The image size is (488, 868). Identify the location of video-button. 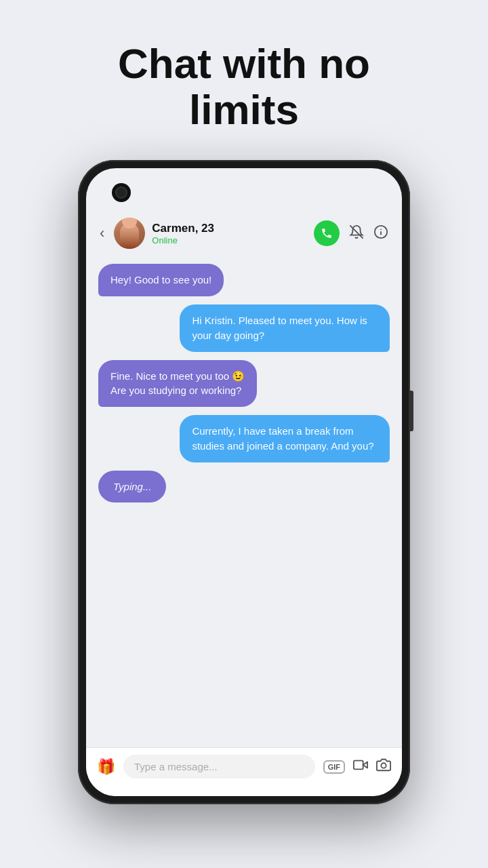
(361, 767).